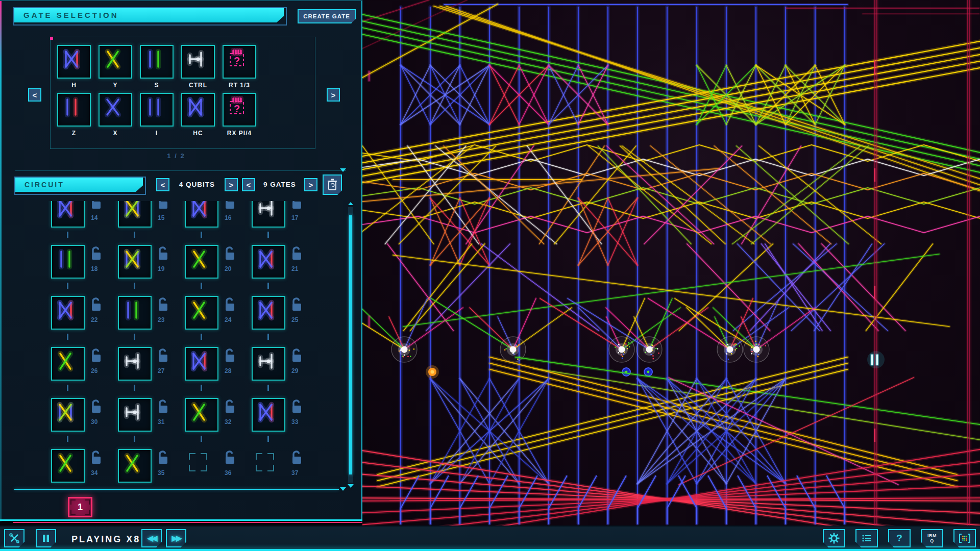 This screenshot has width=980, height=551. I want to click on fast-forward-button: ▶▶, so click(176, 538).